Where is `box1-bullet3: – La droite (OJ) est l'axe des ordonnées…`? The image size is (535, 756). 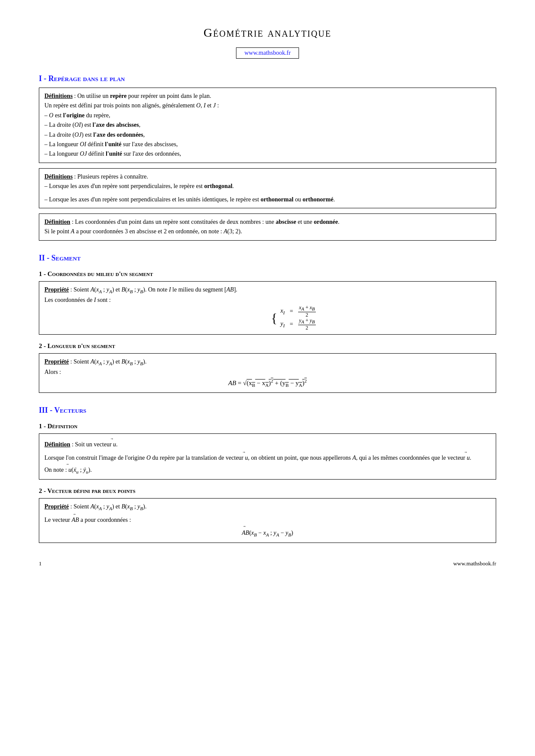
box1-bullet3: – La droite (OJ) est l'axe des ordonnées… is located at coordinates (268, 135).